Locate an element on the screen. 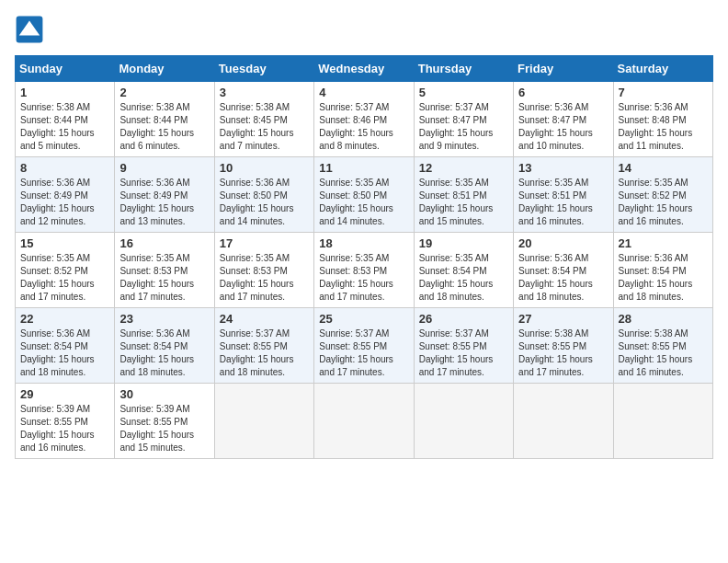  day-number: 2 is located at coordinates (164, 92).